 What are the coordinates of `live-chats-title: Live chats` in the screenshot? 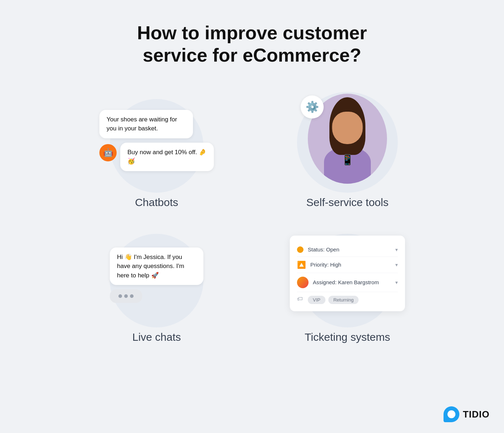 It's located at (156, 337).